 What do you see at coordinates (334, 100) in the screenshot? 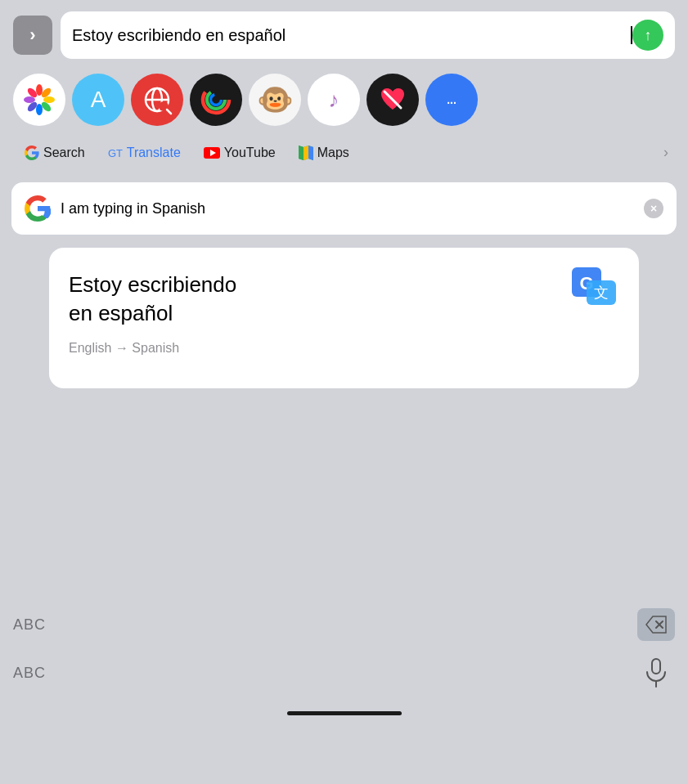
I see `music-icon: ♪` at bounding box center [334, 100].